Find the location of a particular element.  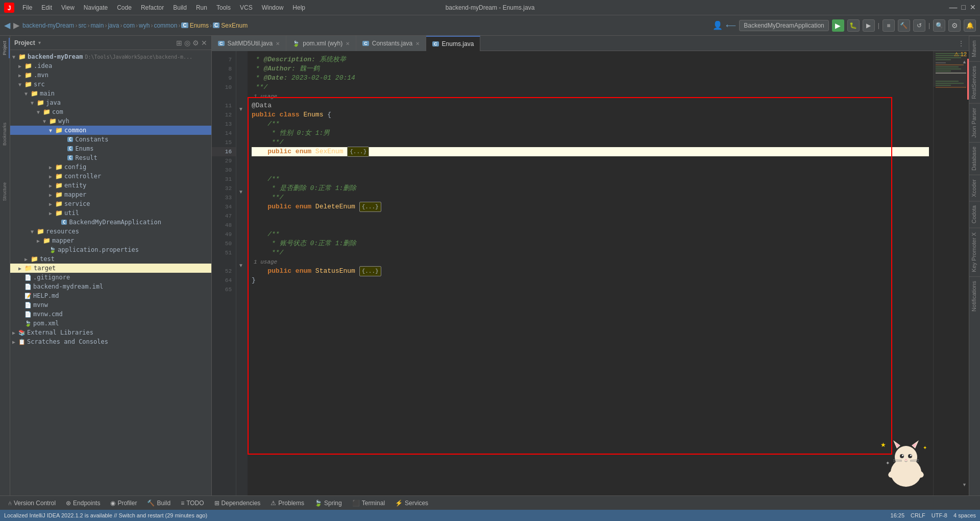

tree-item-app-props: 🍃 application.properties is located at coordinates (111, 250).